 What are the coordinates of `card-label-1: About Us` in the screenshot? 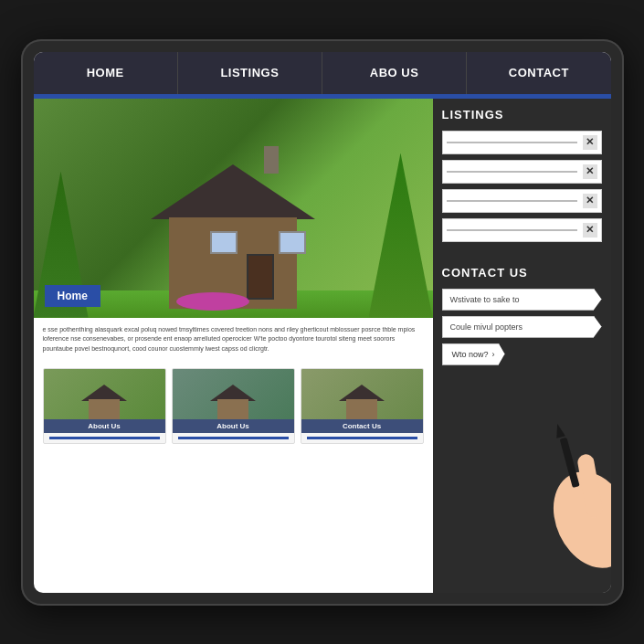 It's located at (104, 426).